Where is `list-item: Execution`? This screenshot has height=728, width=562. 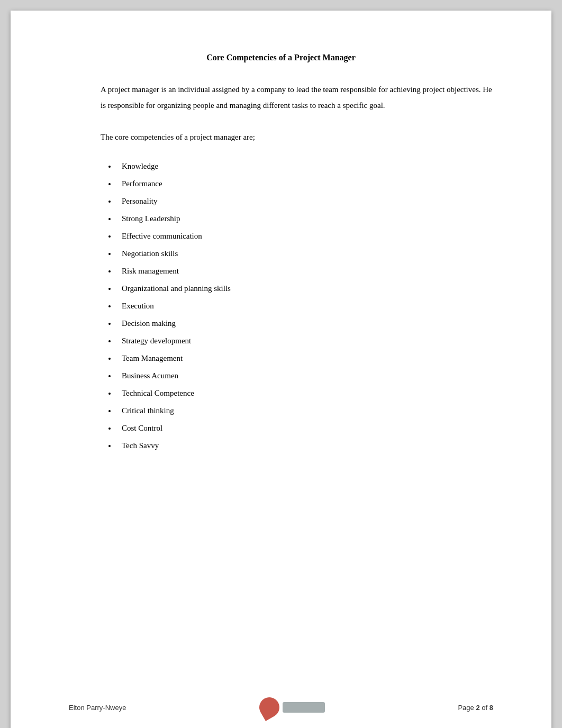
list-item: Execution is located at coordinates (305, 306).